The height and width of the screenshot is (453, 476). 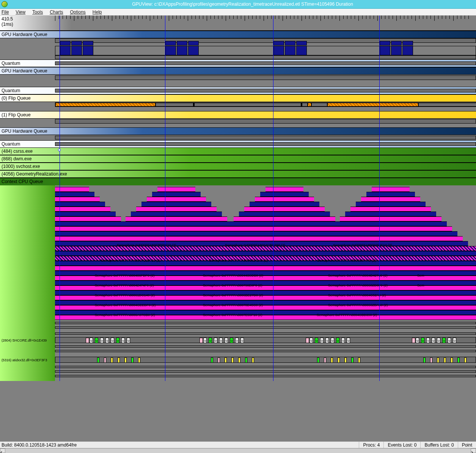 I want to click on row-gpu-hw-queue-1: GPU Hardware Queue, so click(x=238, y=34).